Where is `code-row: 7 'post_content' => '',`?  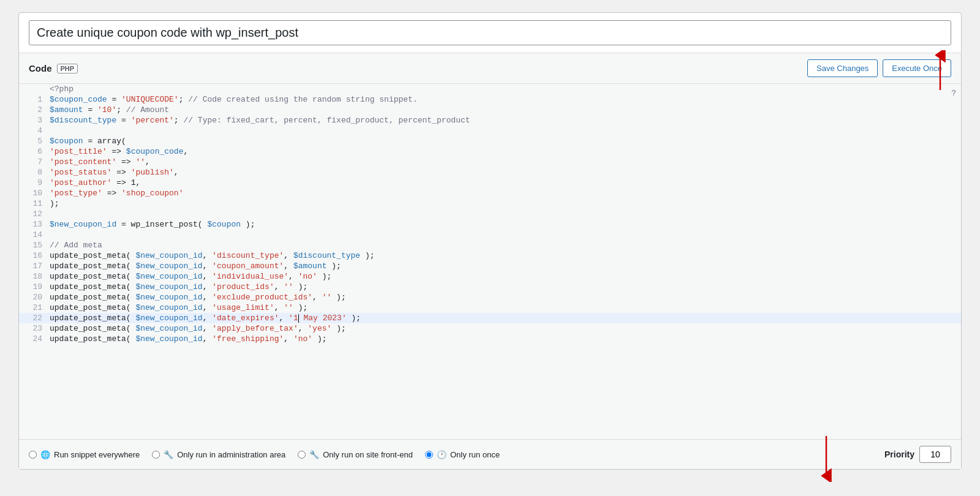 code-row: 7 'post_content' => '', is located at coordinates (490, 162).